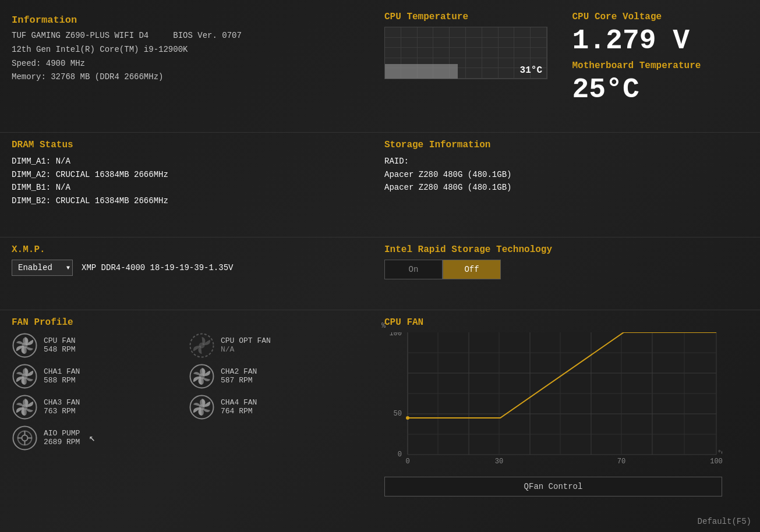 Image resolution: width=760 pixels, height=532 pixels. What do you see at coordinates (202, 407) in the screenshot?
I see `fan-svg-cha4` at bounding box center [202, 407].